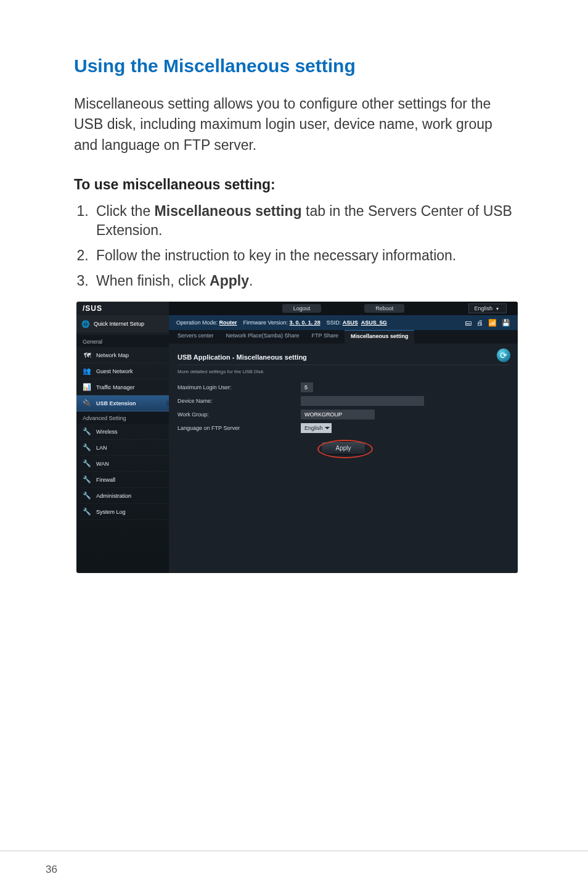  I want to click on row-ftp-lang: Language on FTP Server English, so click(343, 428).